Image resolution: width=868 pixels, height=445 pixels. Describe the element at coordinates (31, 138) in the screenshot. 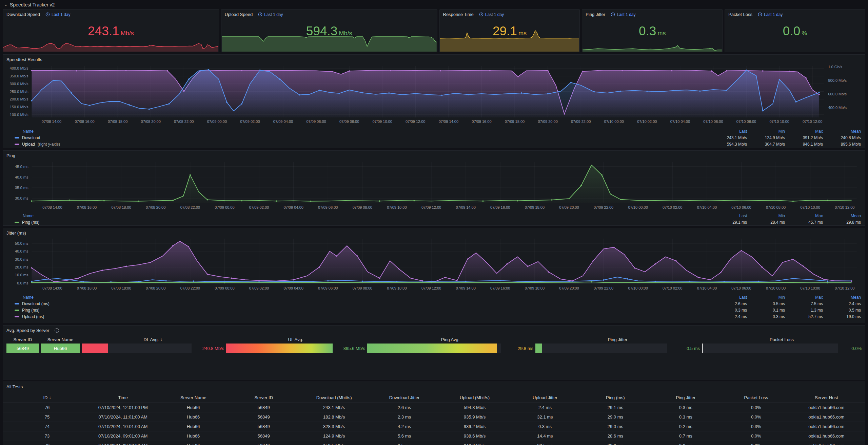

I see `series-name: Download` at that location.